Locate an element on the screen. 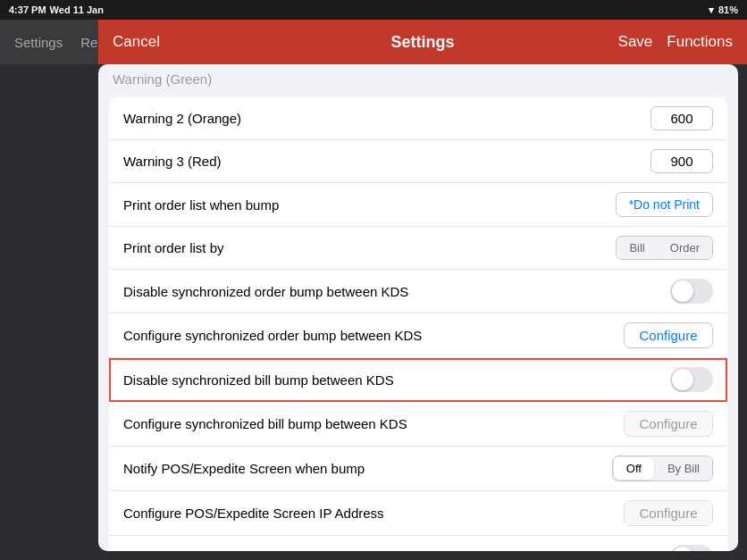  input-warning3 is located at coordinates (682, 161).